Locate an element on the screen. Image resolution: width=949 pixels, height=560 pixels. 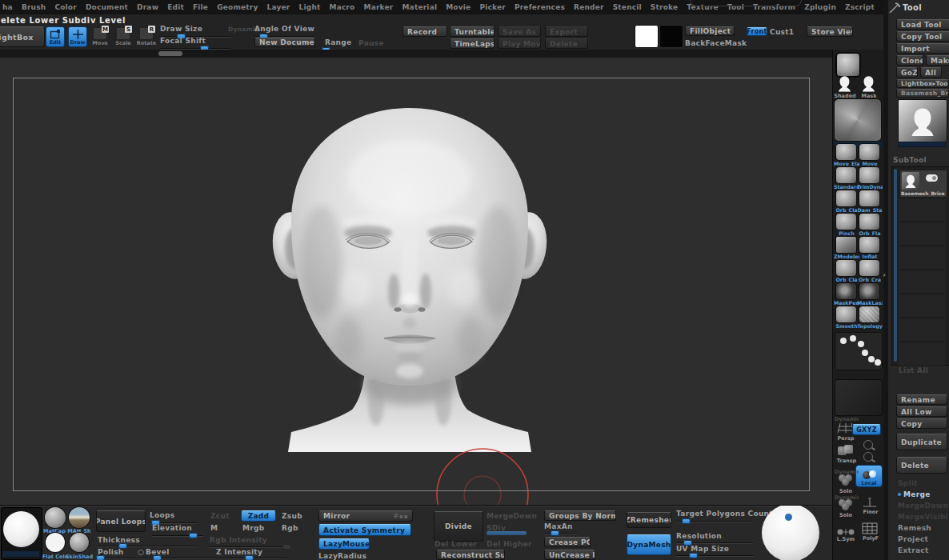
goz-button: GoZ is located at coordinates (907, 72).